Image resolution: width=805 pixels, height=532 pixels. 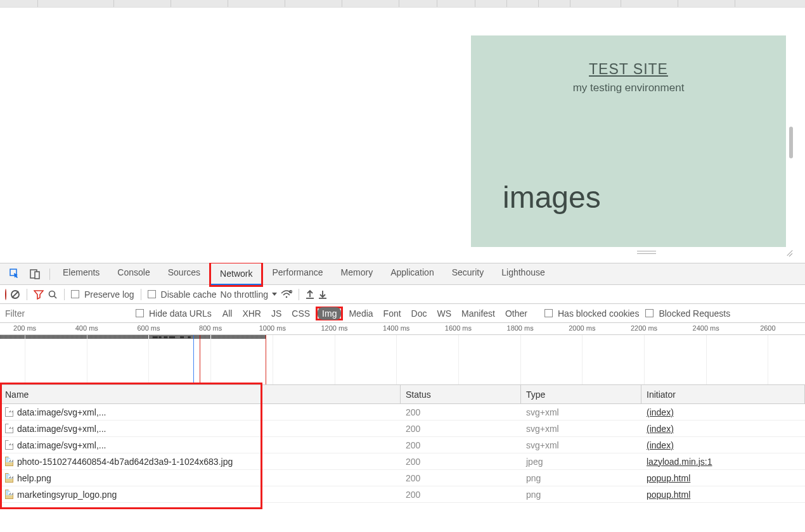 I want to click on devtools-tab-network: Network, so click(x=236, y=274).